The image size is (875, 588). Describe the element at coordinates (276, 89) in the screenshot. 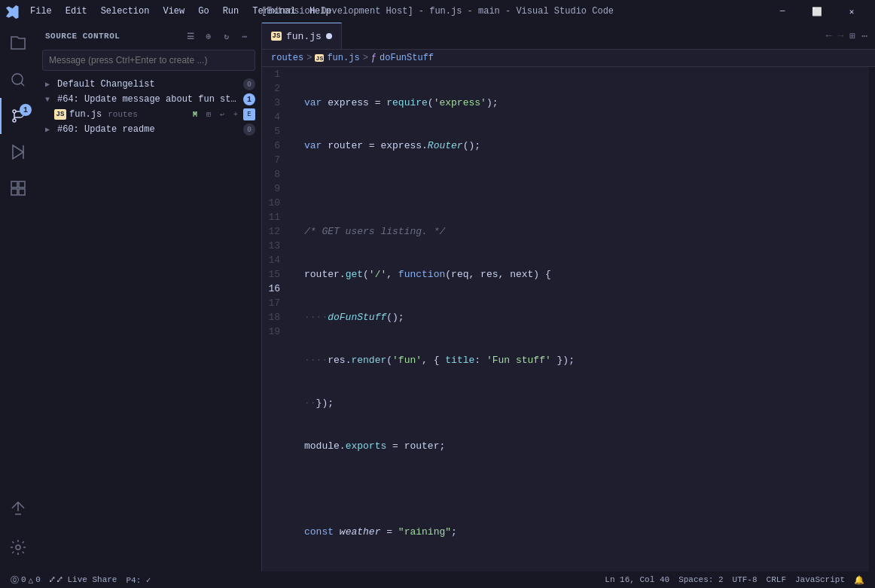

I see `line-num-2: 2` at that location.